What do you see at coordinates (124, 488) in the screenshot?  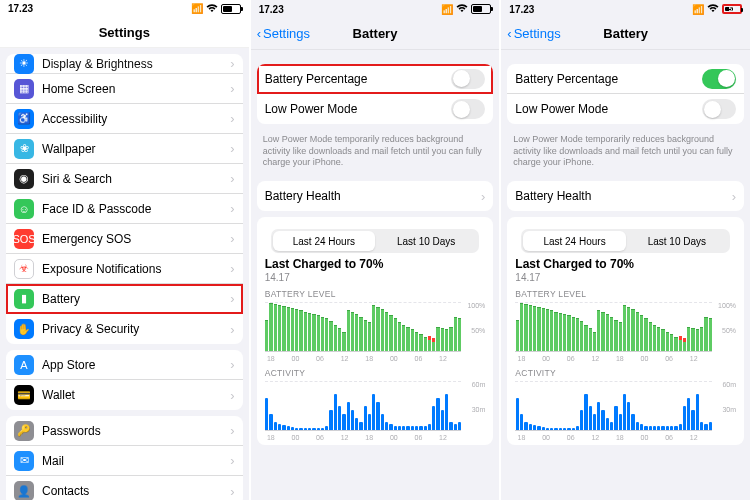 I see `settings-row: 👤Contacts›` at bounding box center [124, 488].